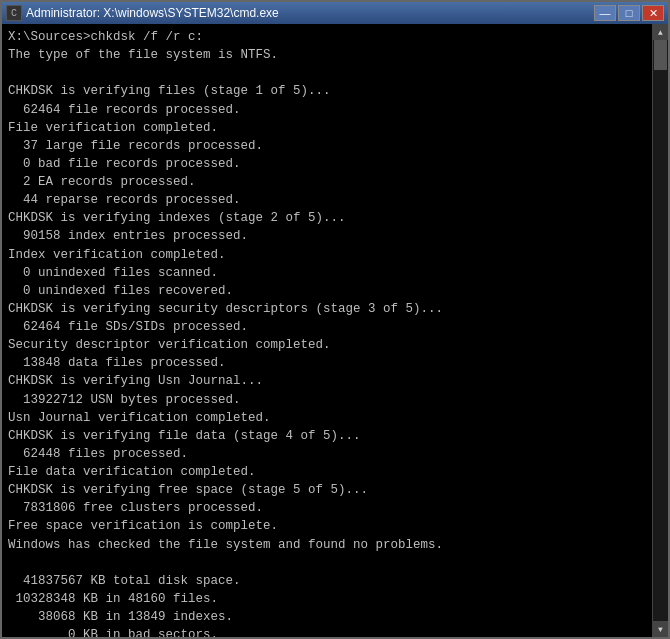  Describe the element at coordinates (335, 363) in the screenshot. I see `console-line: 13848 data files processed.` at that location.